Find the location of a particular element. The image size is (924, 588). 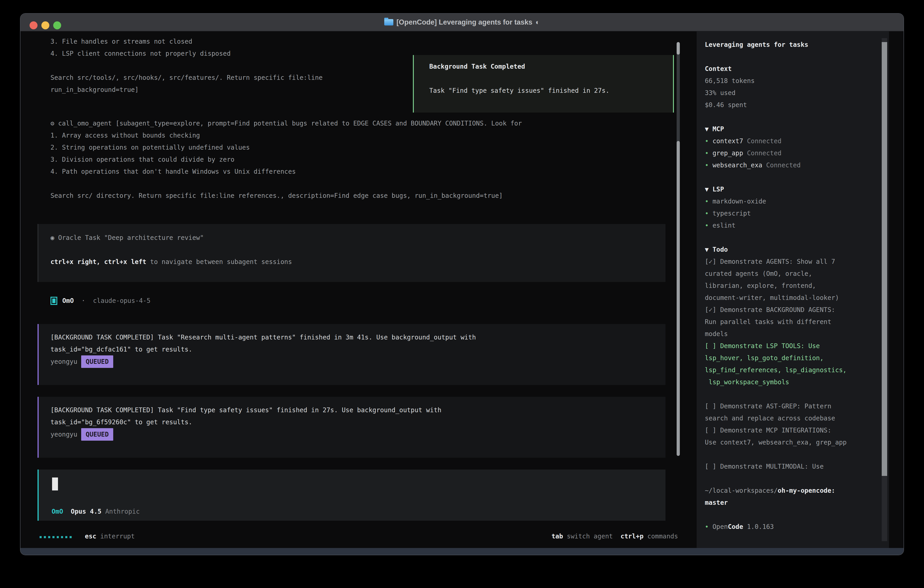

text-segment: ▼ LSP is located at coordinates (714, 189).